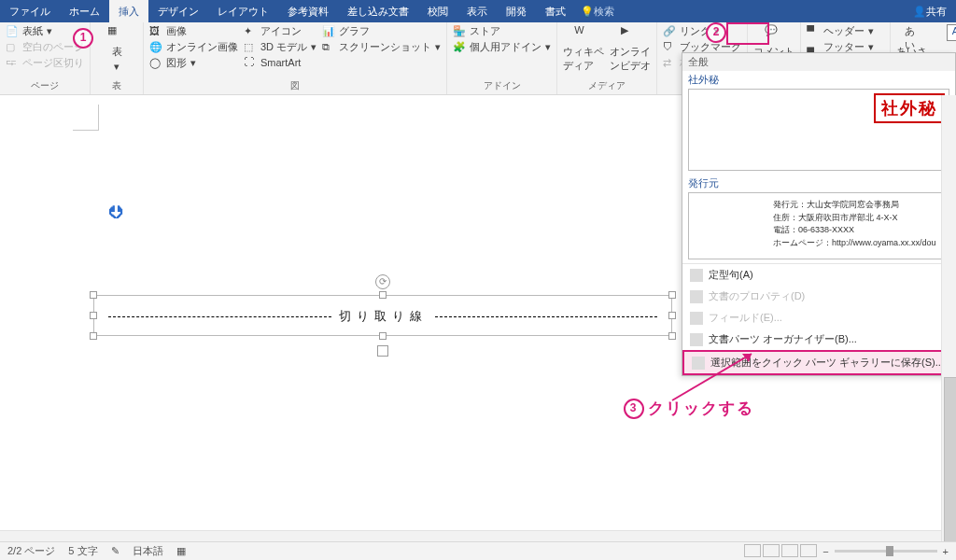 The height and width of the screenshot is (560, 956). I want to click on confidential-stamp: 社外秘, so click(909, 108).